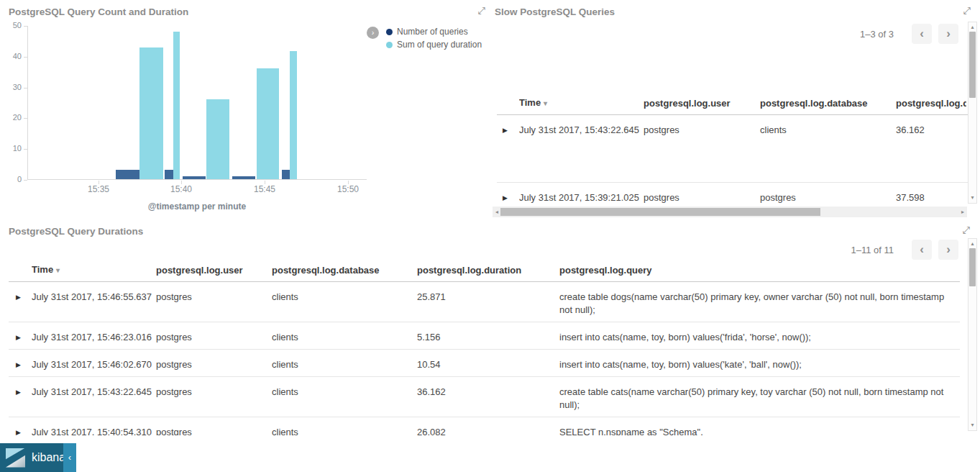 The image size is (980, 472). What do you see at coordinates (828, 198) in the screenshot?
I see `cell-database: postgres` at bounding box center [828, 198].